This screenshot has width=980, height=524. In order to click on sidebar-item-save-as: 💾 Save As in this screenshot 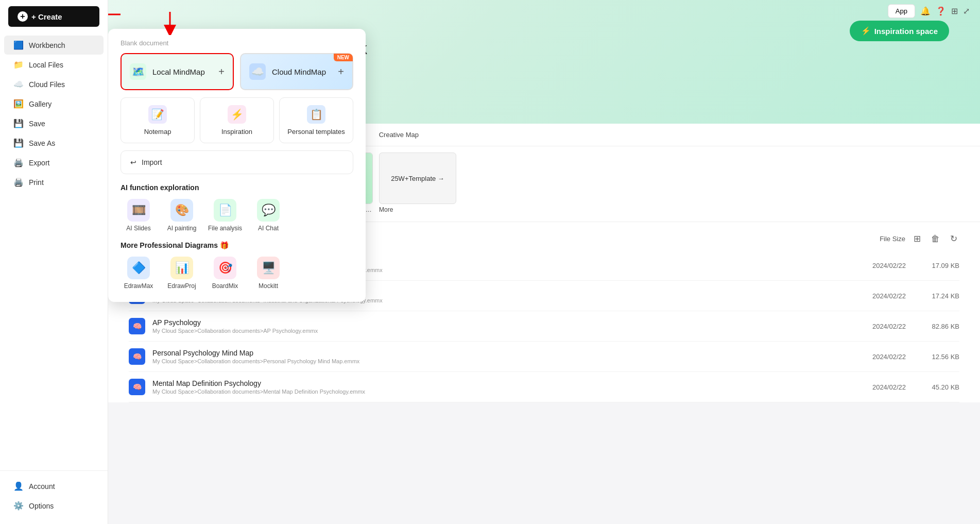, I will do `click(54, 143)`.